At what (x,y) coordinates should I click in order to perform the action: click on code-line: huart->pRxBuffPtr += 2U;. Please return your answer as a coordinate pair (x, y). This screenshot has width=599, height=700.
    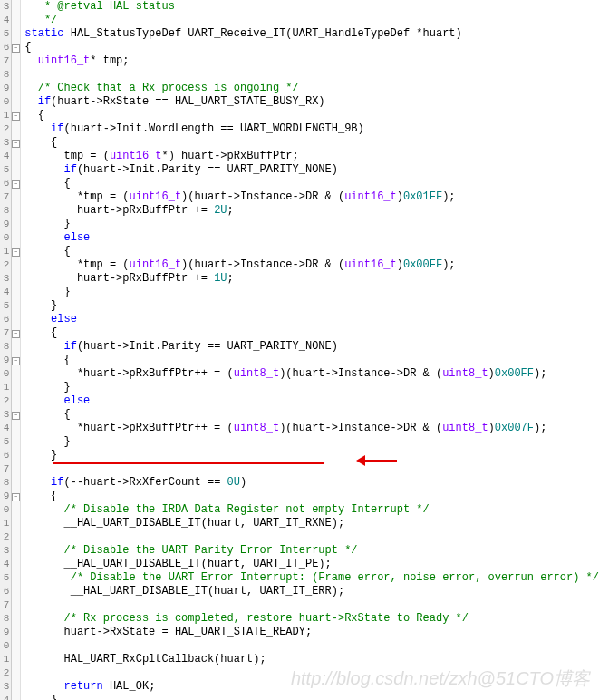
    Looking at the image, I should click on (312, 210).